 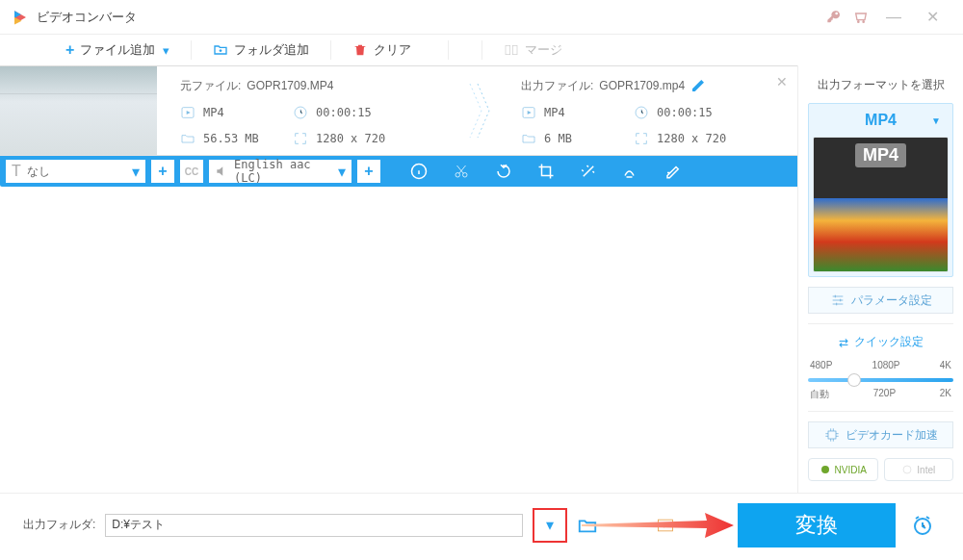 What do you see at coordinates (383, 139) in the screenshot?
I see `src-resolution: 1280 x 720` at bounding box center [383, 139].